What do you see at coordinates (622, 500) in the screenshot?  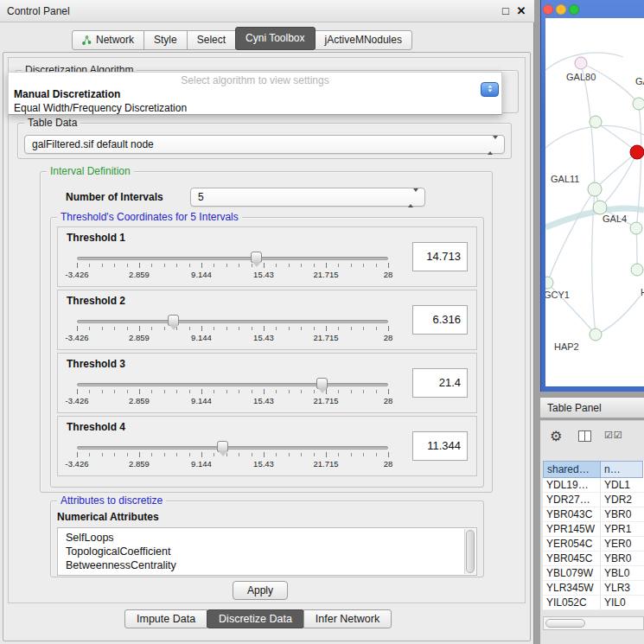 I see `table-cell-name: YDR2` at bounding box center [622, 500].